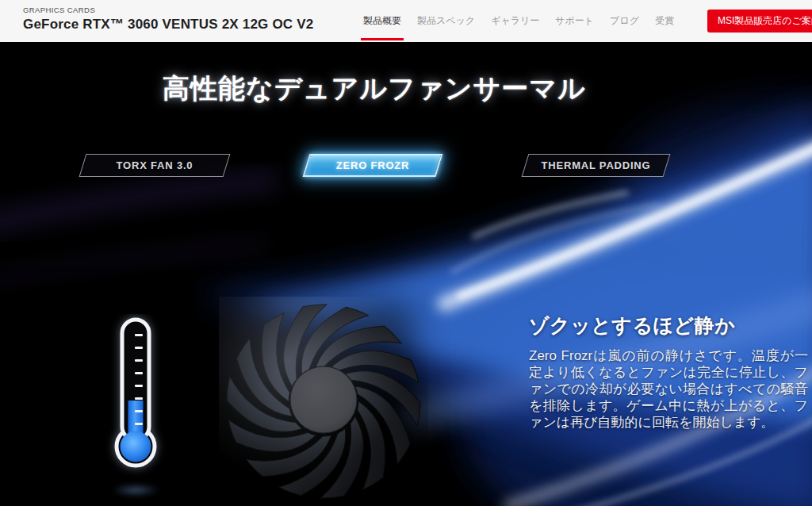  I want to click on breadcrumb-category: GRAPHICS CARDS, so click(59, 10).